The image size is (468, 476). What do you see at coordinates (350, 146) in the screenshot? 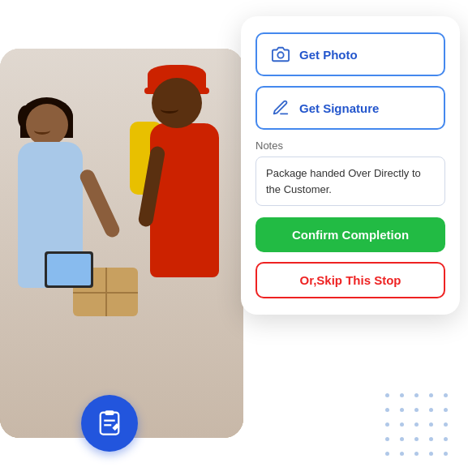
I see `notes-label: Notes` at bounding box center [350, 146].